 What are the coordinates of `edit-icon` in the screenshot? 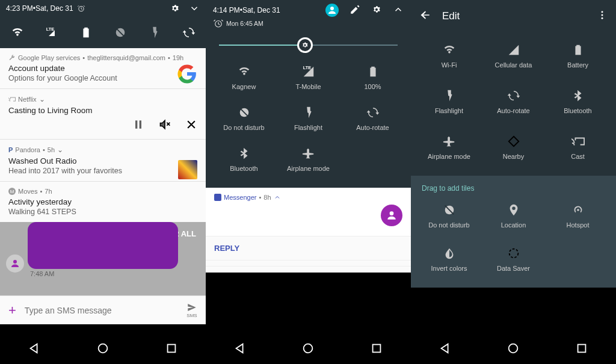 It's located at (355, 11).